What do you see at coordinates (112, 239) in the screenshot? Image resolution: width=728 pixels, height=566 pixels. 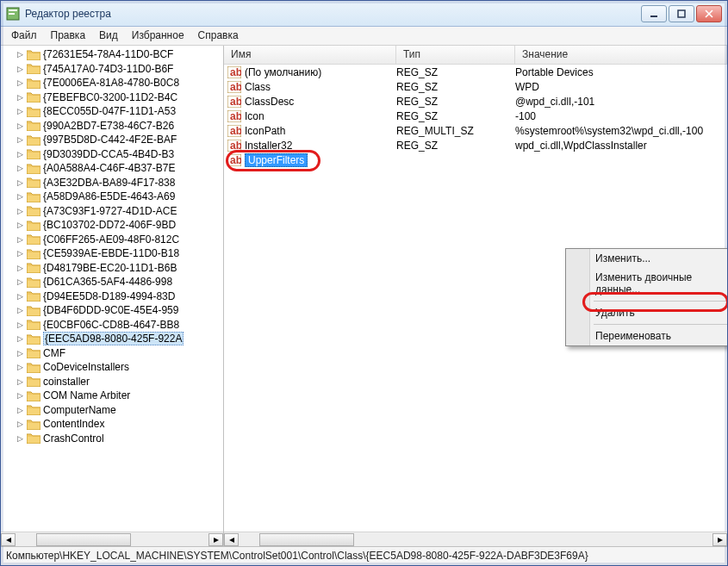 I see `tree-item: ▷{C06FF265-AE09-48F0-812C` at bounding box center [112, 239].